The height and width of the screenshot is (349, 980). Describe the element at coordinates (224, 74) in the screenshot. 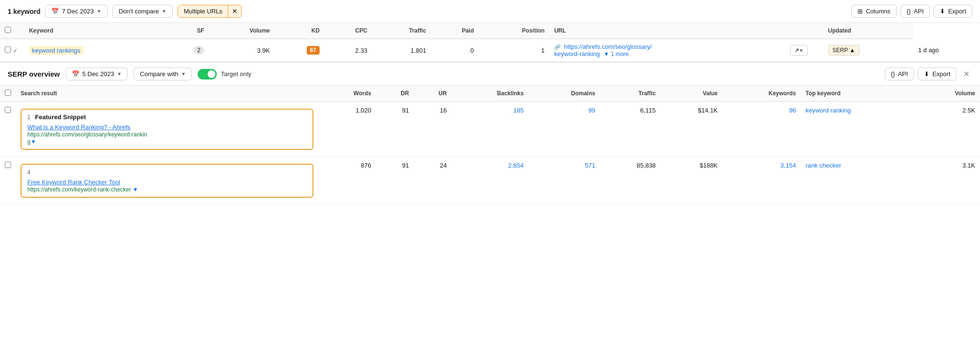

I see `target-only-toggle-group: Target only` at that location.